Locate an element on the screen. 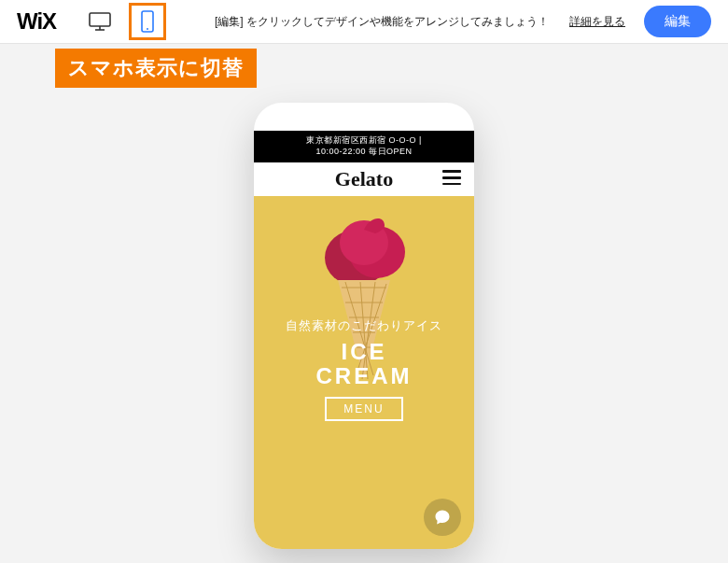 This screenshot has width=728, height=563. phone-brand: Gelato is located at coordinates (364, 179).